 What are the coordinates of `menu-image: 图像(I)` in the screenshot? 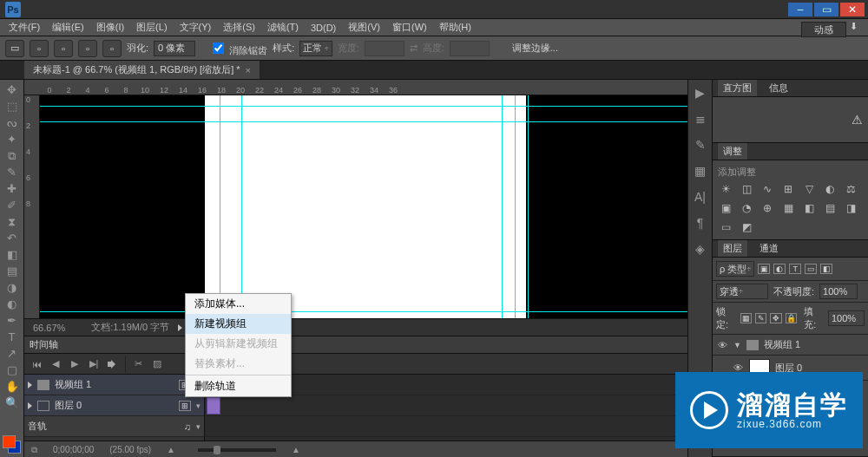 It's located at (110, 28).